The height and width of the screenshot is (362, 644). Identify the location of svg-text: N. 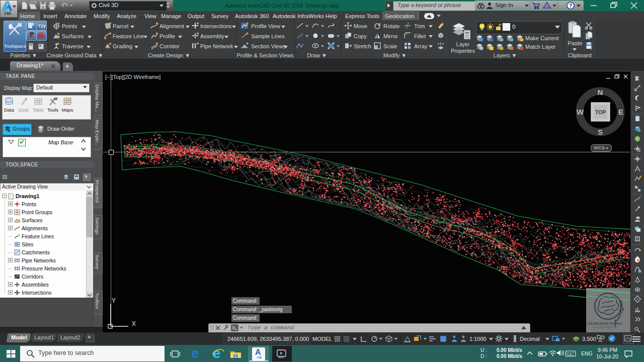
(601, 93).